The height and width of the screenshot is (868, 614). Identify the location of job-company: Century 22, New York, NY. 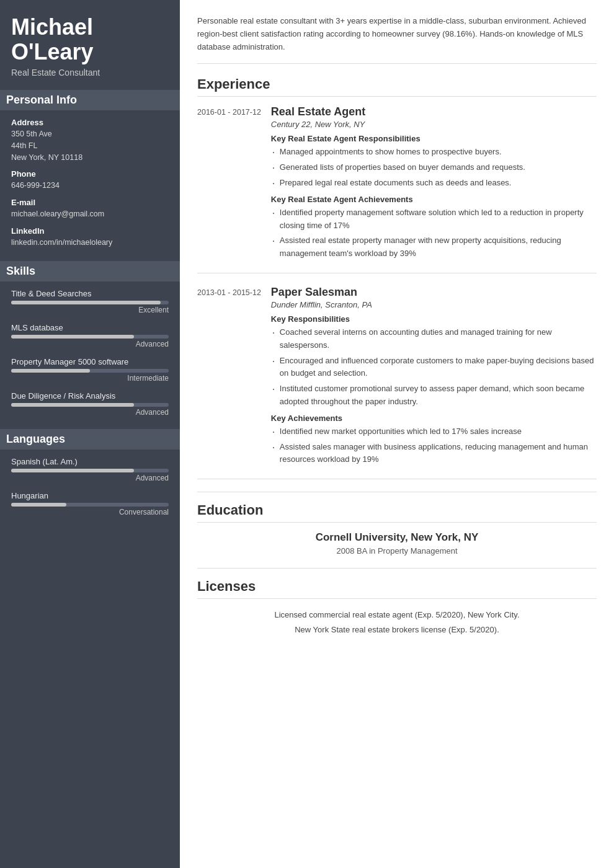
(434, 124).